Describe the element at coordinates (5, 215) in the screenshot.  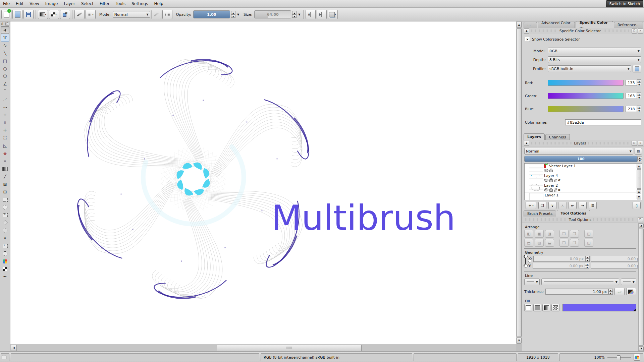
I see `tool-select-paint: ✎` at that location.